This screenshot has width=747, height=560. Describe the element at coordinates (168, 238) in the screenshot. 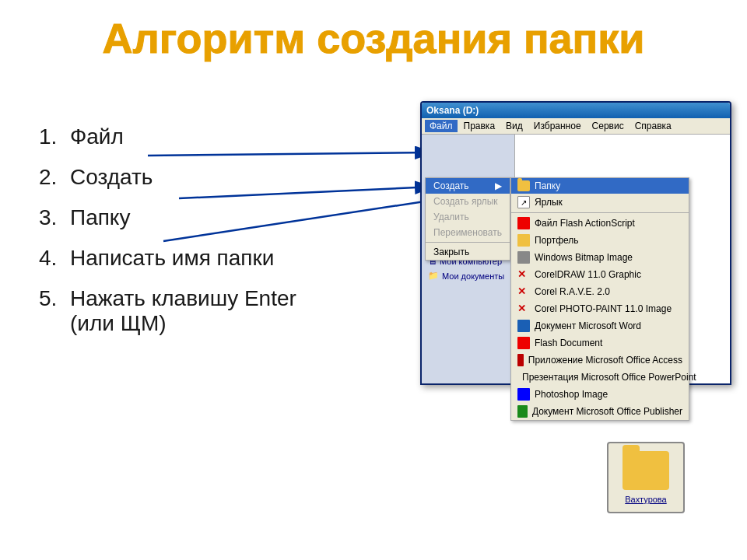

I see `steps-list: 1.Файл 2.Создать 3.Папку 4.Написать имя …` at that location.